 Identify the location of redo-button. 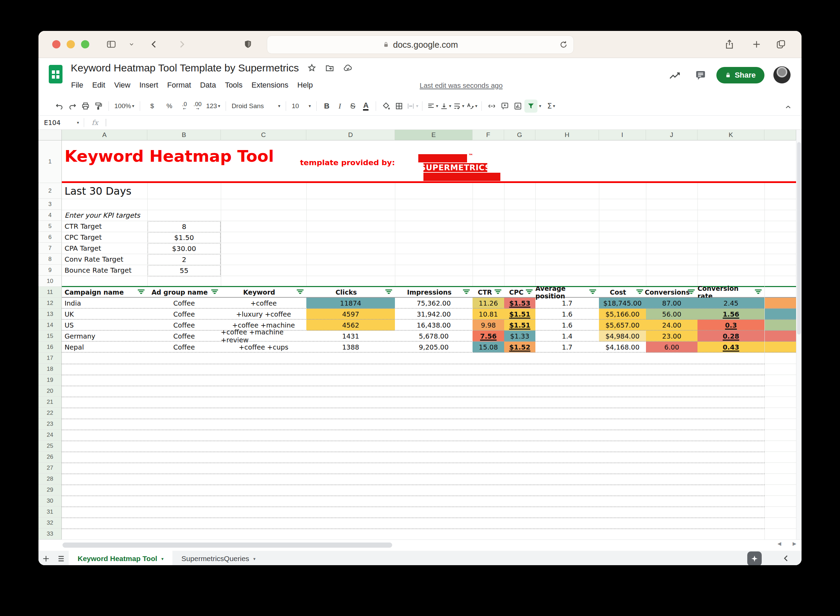
(72, 106).